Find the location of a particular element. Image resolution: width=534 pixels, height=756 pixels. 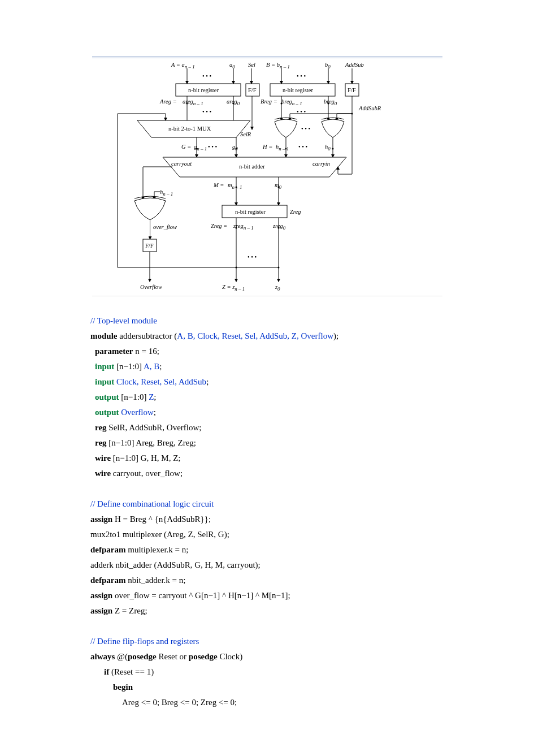

svg-text: AddSub is located at coordinates (354, 64).